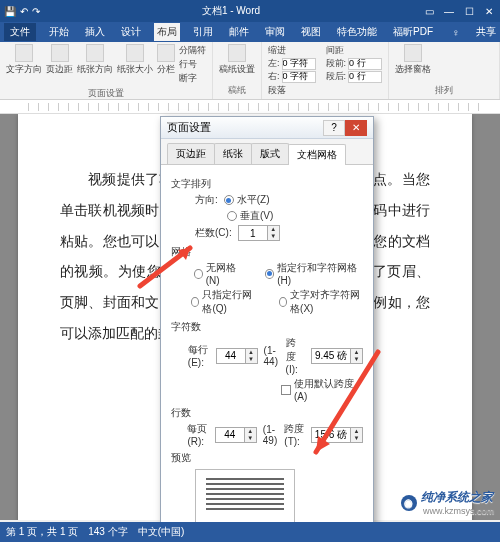 The image size is (500, 542). Describe the element at coordinates (237, 60) in the screenshot. I see `manuscript-settings-button: 稿纸设置` at that location.